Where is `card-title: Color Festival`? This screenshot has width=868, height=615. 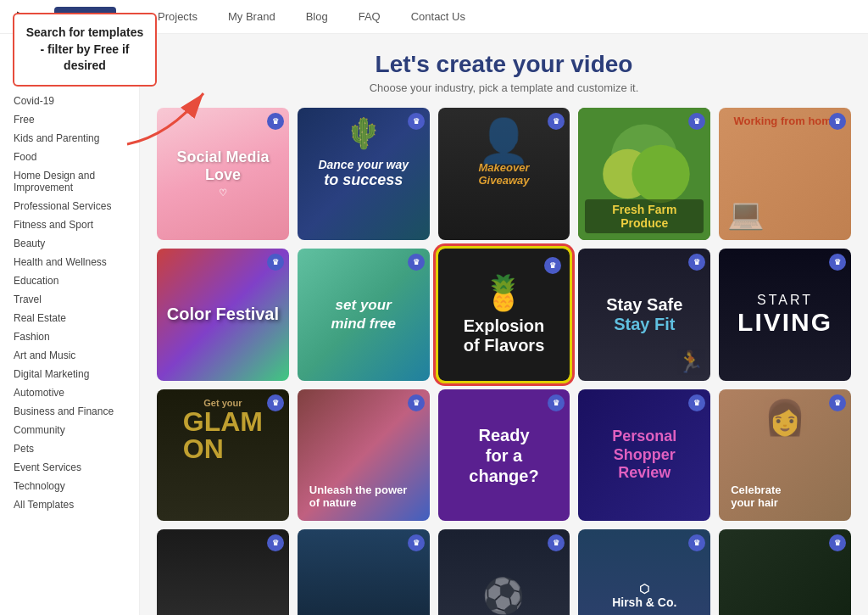
card-title: Color Festival is located at coordinates (223, 314).